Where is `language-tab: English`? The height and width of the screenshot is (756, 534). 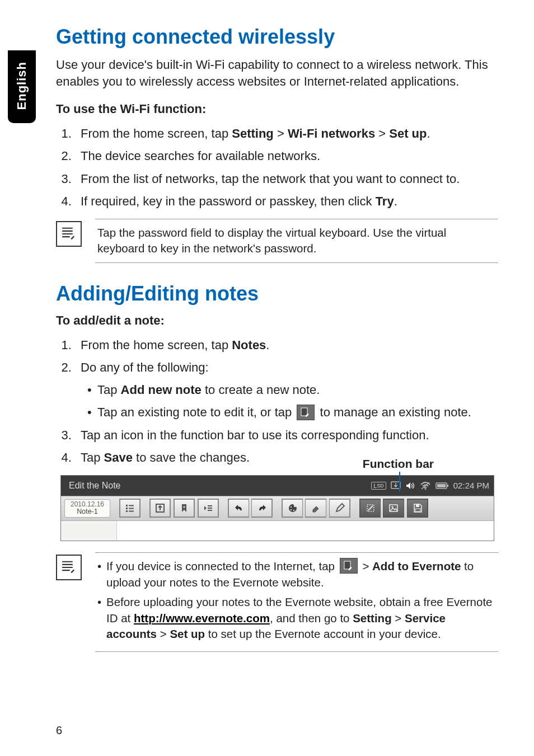 language-tab: English is located at coordinates (22, 87).